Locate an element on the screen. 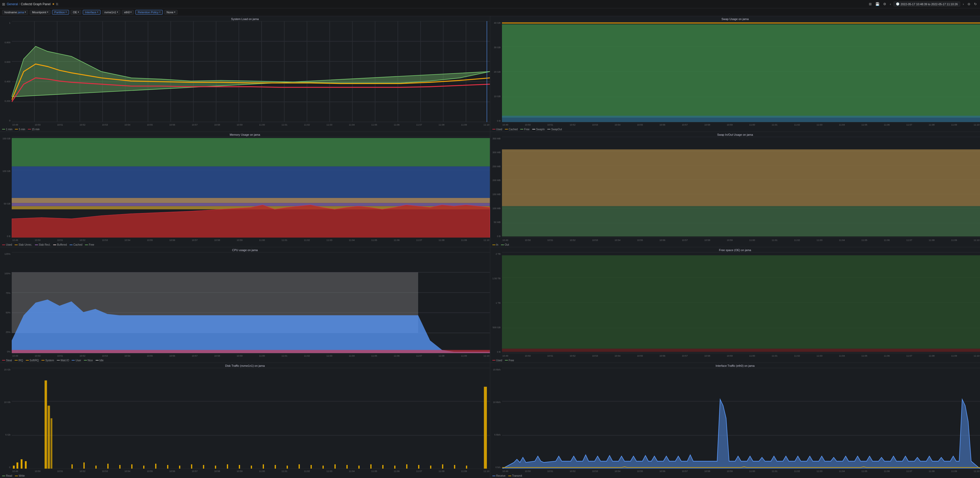 Image resolution: width=980 pixels, height=478 pixels. filter-partition: Partition ▾ is located at coordinates (60, 12).